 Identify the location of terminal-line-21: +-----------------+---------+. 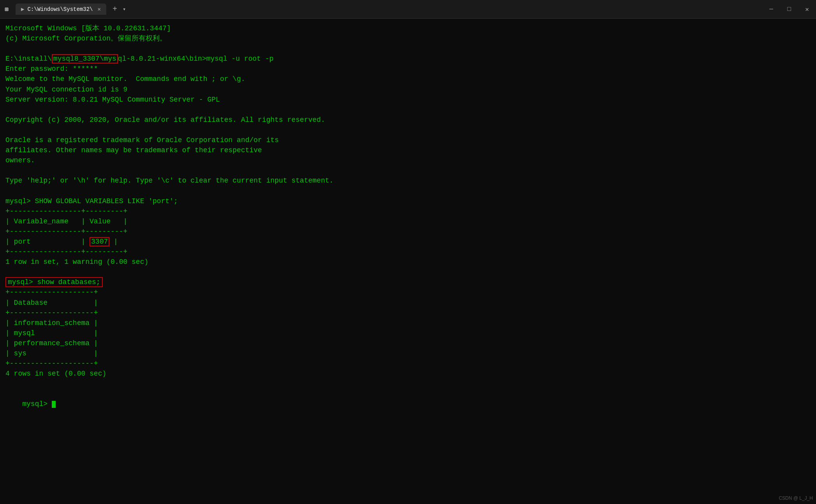
(408, 232).